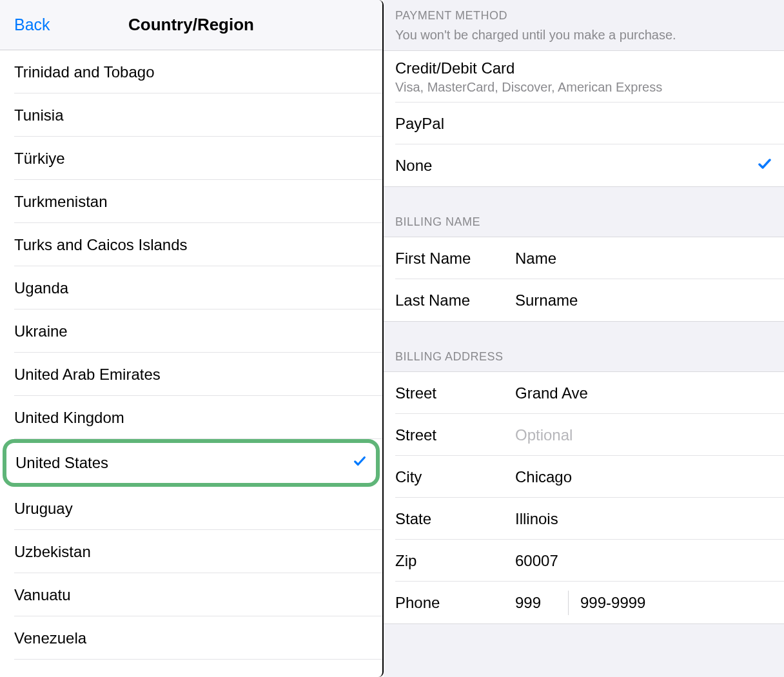  I want to click on field-value: Grand Ave, so click(643, 393).